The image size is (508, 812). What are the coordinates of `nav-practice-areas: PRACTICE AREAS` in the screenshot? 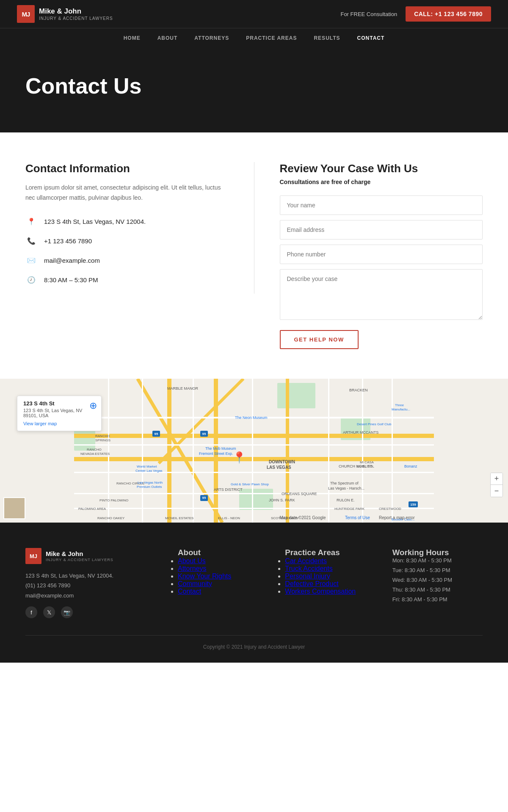 It's located at (271, 38).